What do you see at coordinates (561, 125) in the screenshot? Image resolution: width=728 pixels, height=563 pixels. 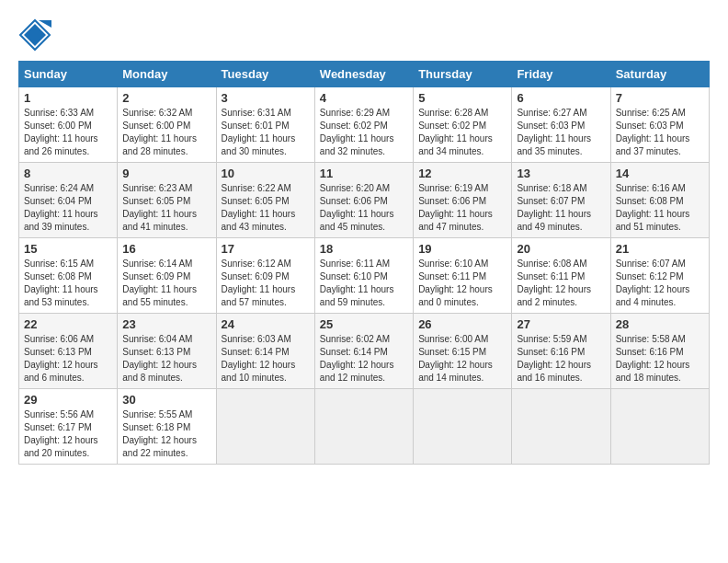 I see `calendar-cell: 6Sunrise: 6:27 AM Sunset: 6:03 PM Daylig…` at bounding box center [561, 125].